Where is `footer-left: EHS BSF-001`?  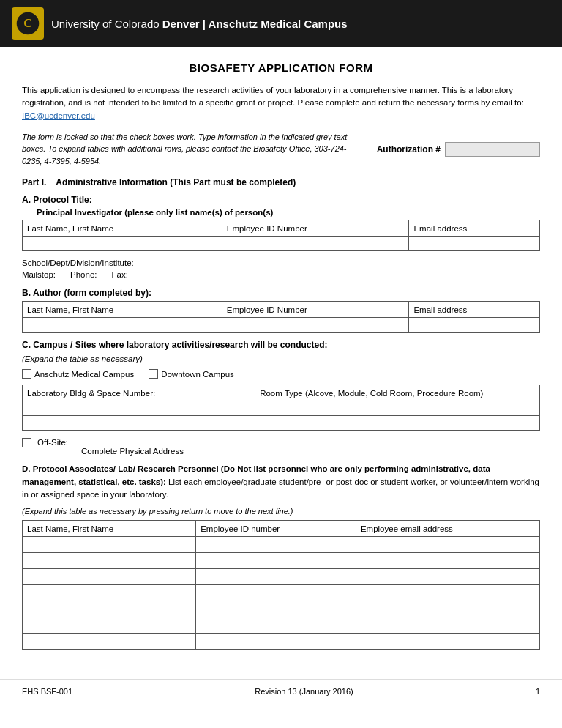
footer-left: EHS BSF-001 is located at coordinates (47, 691).